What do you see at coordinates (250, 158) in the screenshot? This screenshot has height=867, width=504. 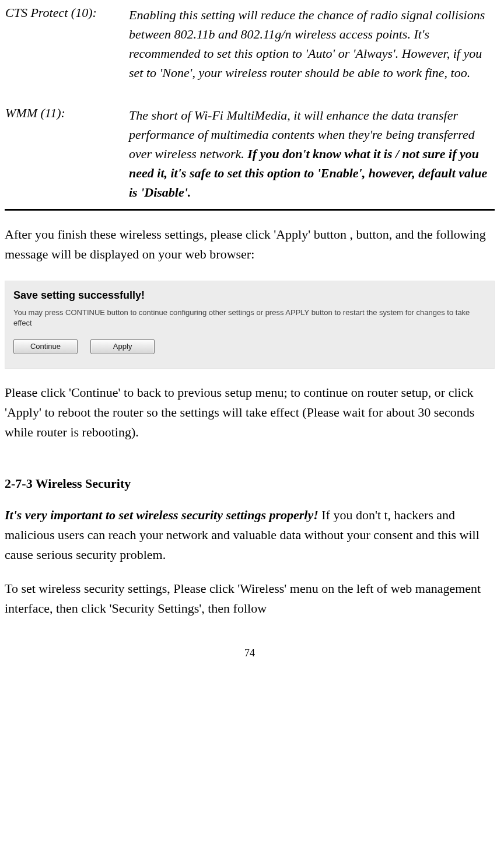 I see `definition-row-wmm: WMM (11): The short of Wi-Fi MultiMedia,…` at bounding box center [250, 158].